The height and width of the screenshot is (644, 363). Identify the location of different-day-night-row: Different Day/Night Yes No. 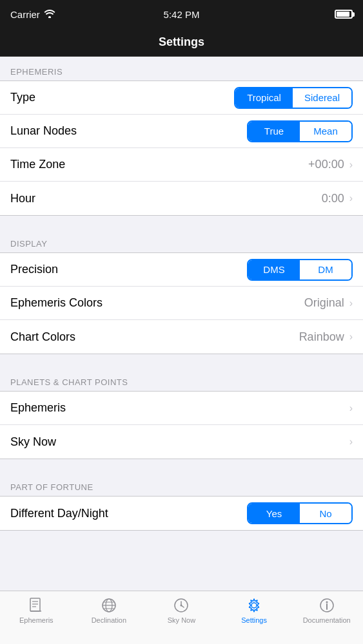
(182, 513).